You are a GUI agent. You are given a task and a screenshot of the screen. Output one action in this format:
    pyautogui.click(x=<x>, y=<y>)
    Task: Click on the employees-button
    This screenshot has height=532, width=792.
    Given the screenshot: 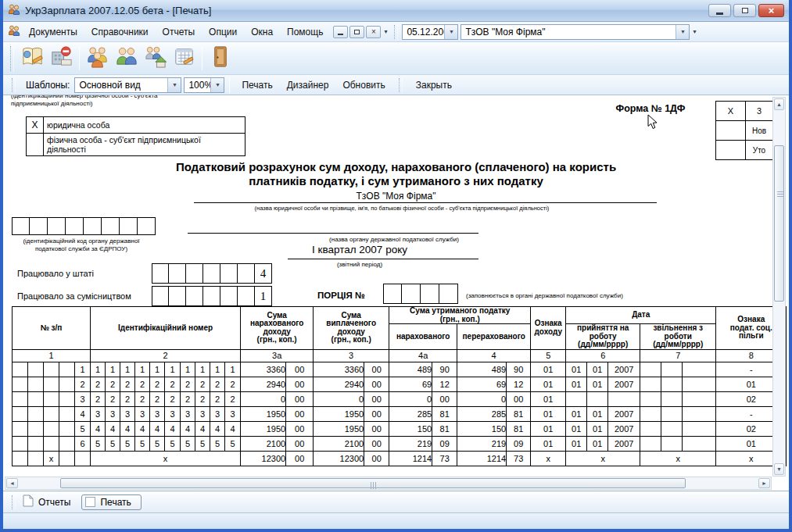 What is the action you would take?
    pyautogui.click(x=97, y=58)
    